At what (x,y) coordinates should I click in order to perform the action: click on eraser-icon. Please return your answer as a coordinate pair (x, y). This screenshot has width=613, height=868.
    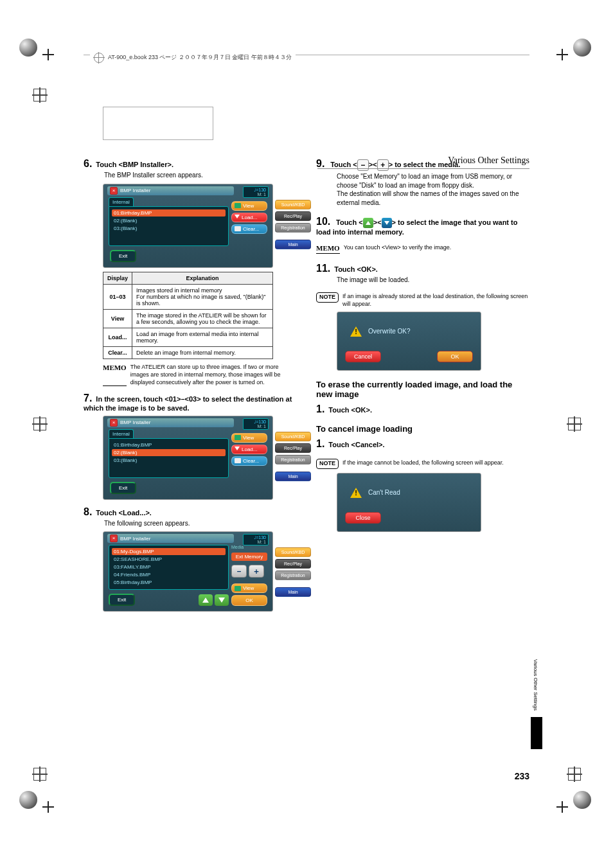
    Looking at the image, I should click on (238, 229).